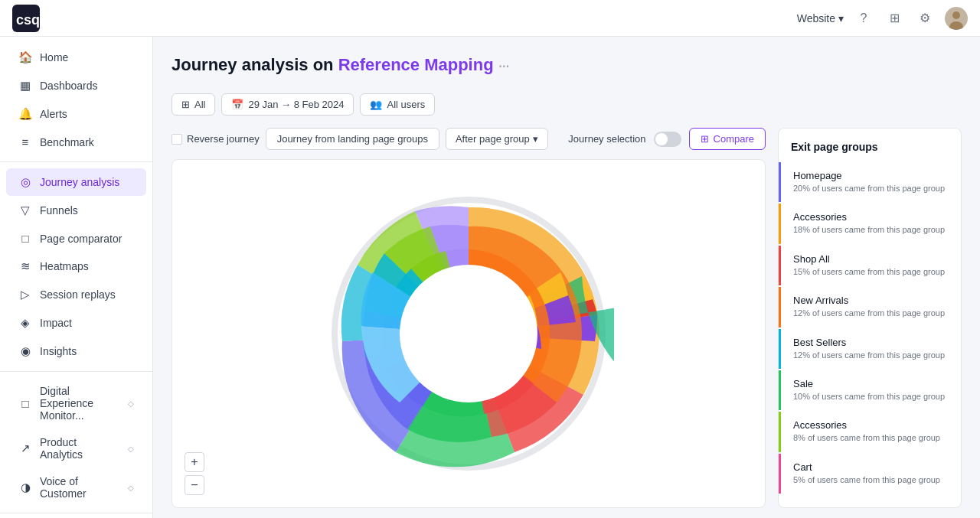 Image resolution: width=980 pixels, height=518 pixels. Describe the element at coordinates (821, 18) in the screenshot. I see `website-selector: Website ▾` at that location.